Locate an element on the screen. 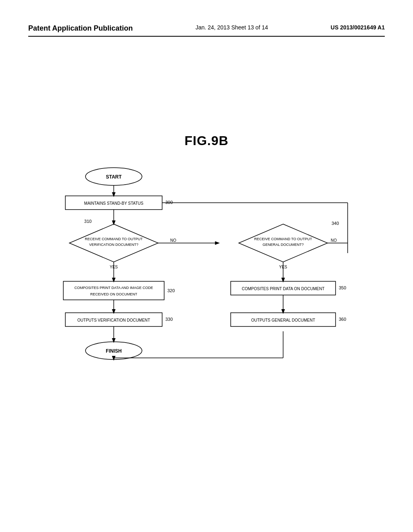 This screenshot has height=532, width=413. svg-text: VERIFICATION DOCUMENT? is located at coordinates (114, 245).